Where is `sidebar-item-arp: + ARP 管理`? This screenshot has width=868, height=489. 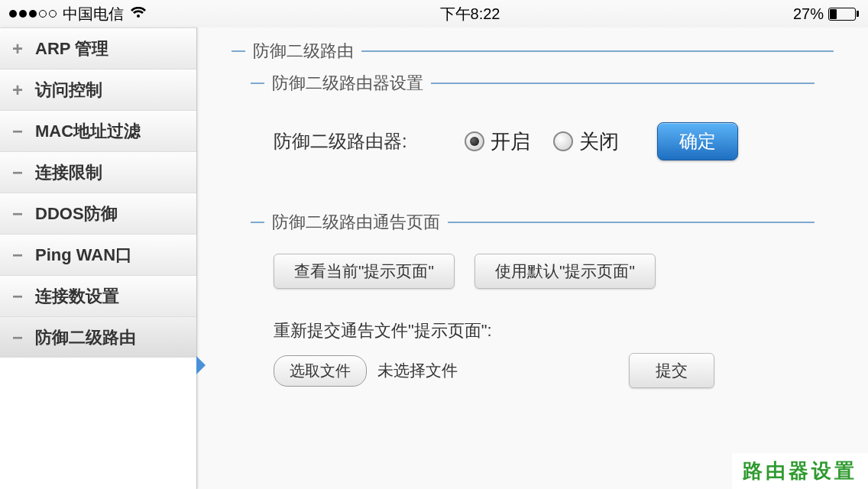
sidebar-item-arp: + ARP 管理 is located at coordinates (98, 48).